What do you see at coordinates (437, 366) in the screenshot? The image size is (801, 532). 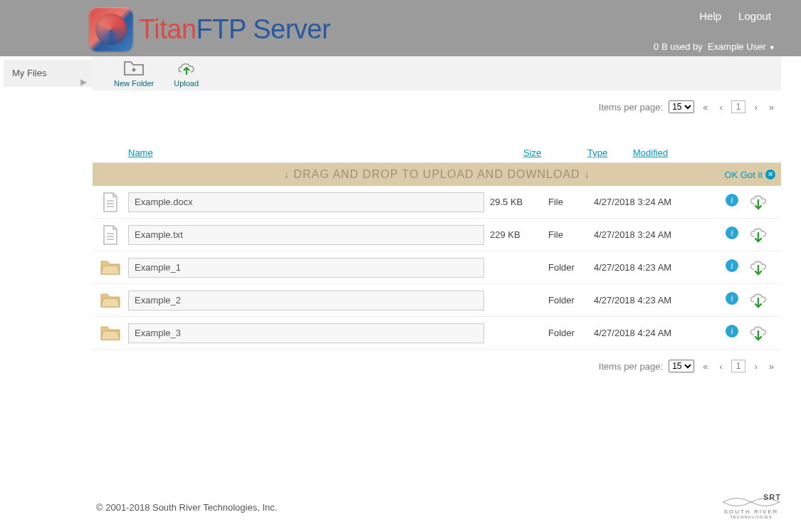 I see `pager-bottom: Items per page: 15 « ‹ 1 › »` at bounding box center [437, 366].